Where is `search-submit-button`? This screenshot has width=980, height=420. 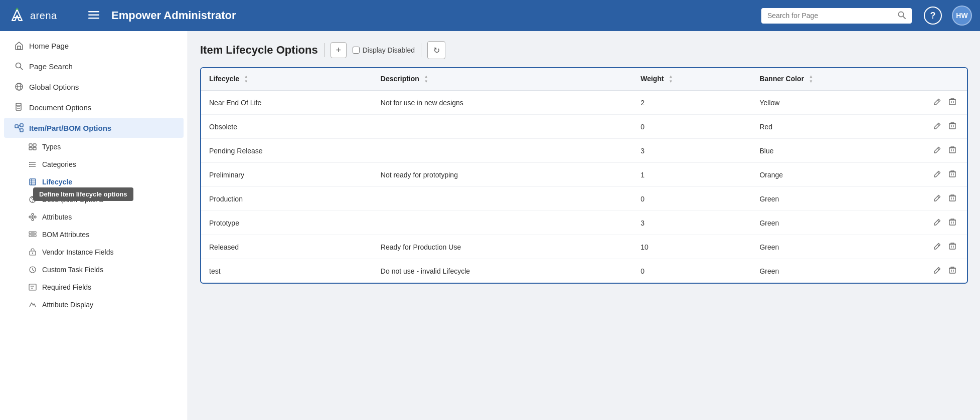
search-submit-button is located at coordinates (902, 16).